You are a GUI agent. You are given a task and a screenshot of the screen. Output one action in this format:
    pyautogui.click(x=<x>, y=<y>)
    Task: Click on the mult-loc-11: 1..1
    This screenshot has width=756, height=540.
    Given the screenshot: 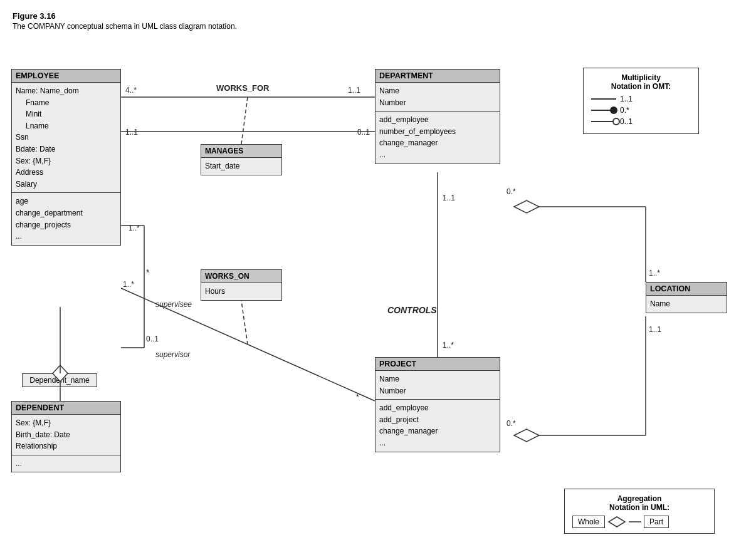 What is the action you would take?
    pyautogui.click(x=655, y=330)
    